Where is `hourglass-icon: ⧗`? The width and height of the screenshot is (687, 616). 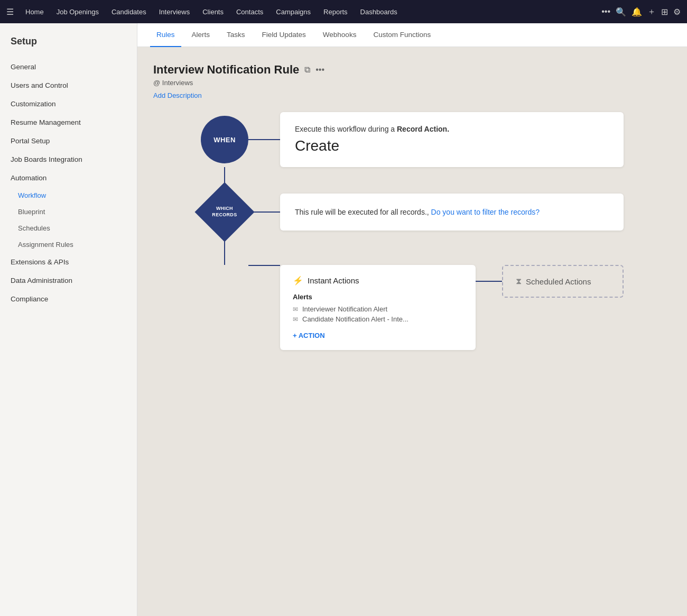 hourglass-icon: ⧗ is located at coordinates (519, 281).